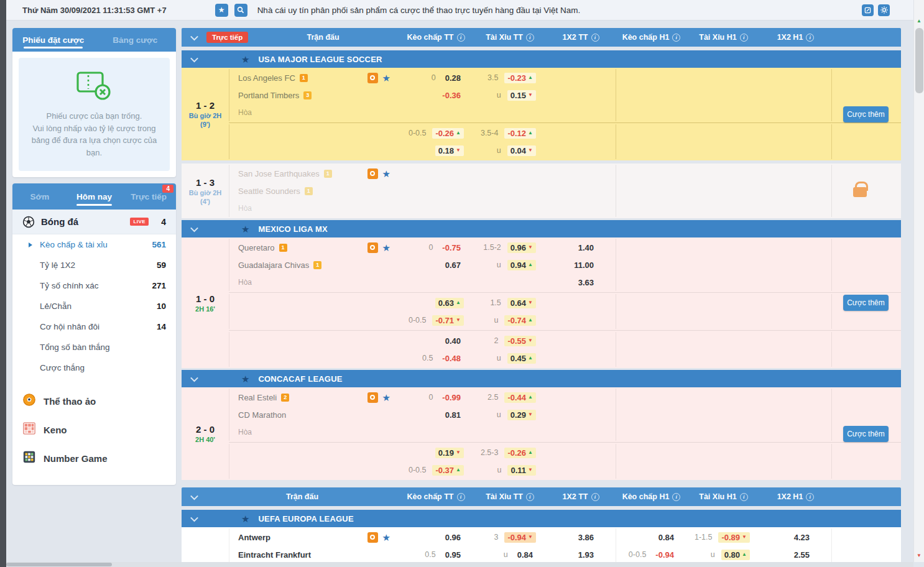  I want to click on odds-value: 0.15▼, so click(522, 96).